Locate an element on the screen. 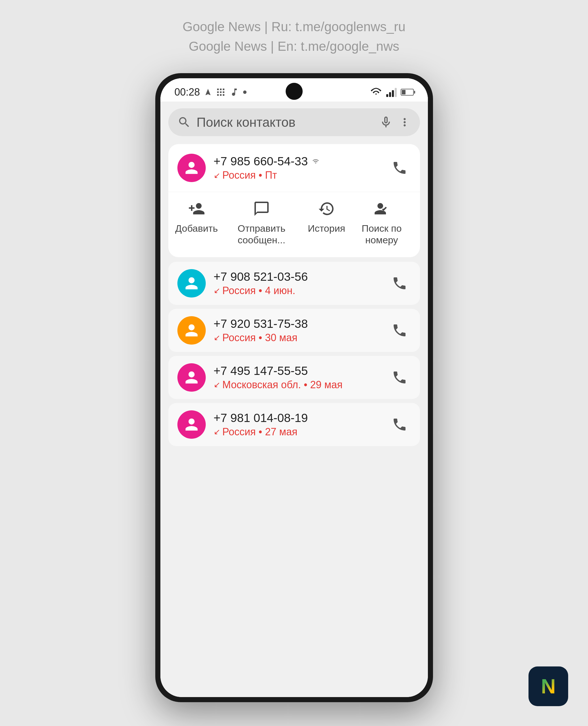 The image size is (588, 726). contact-list-item-1: +7 908 521-03-56 ↙ Россия • 4 июн. is located at coordinates (294, 283).